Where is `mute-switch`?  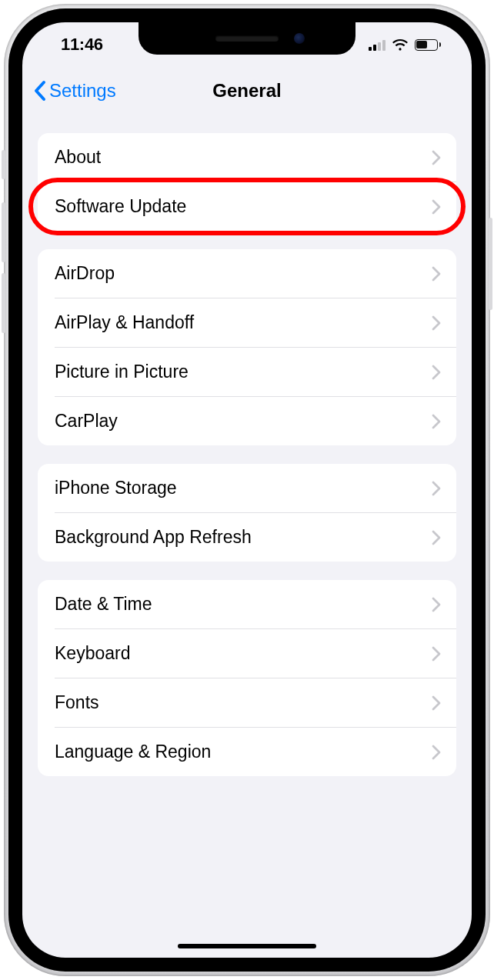 mute-switch is located at coordinates (3, 165).